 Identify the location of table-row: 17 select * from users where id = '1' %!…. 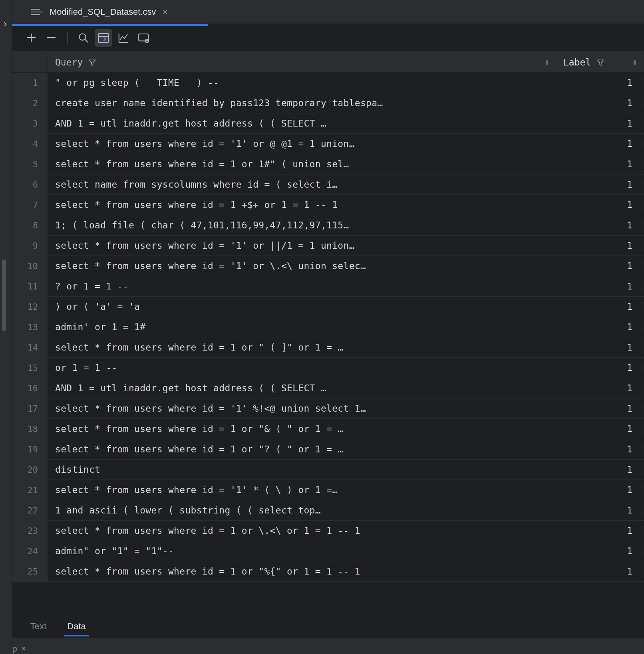
(322, 409).